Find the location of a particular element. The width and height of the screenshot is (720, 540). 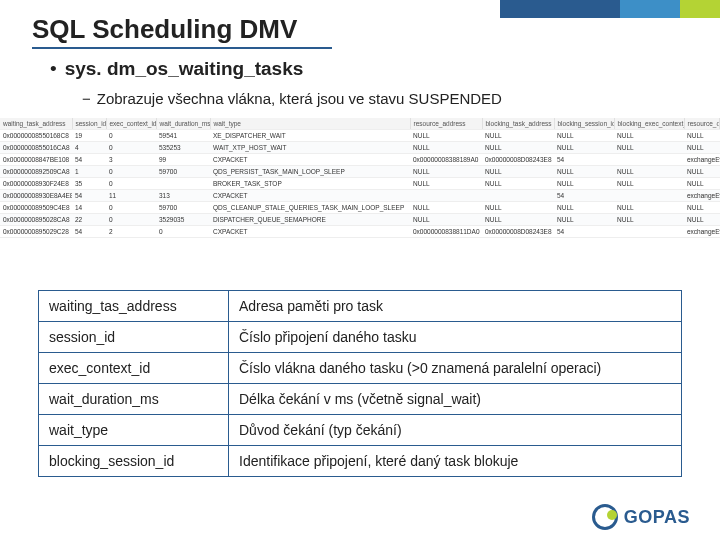

grid-cell: 99 is located at coordinates (183, 160).